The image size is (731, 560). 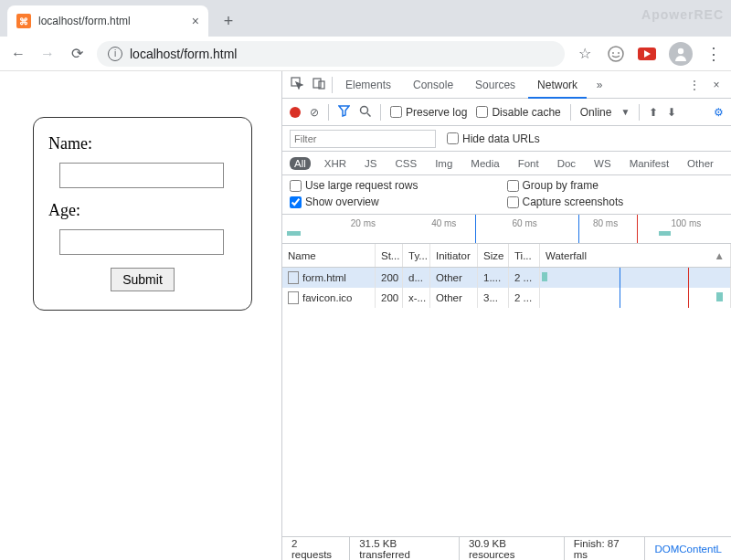 I want to click on browser-tab-bar: ⌘ localhost/form.html × +, so click(x=366, y=18).